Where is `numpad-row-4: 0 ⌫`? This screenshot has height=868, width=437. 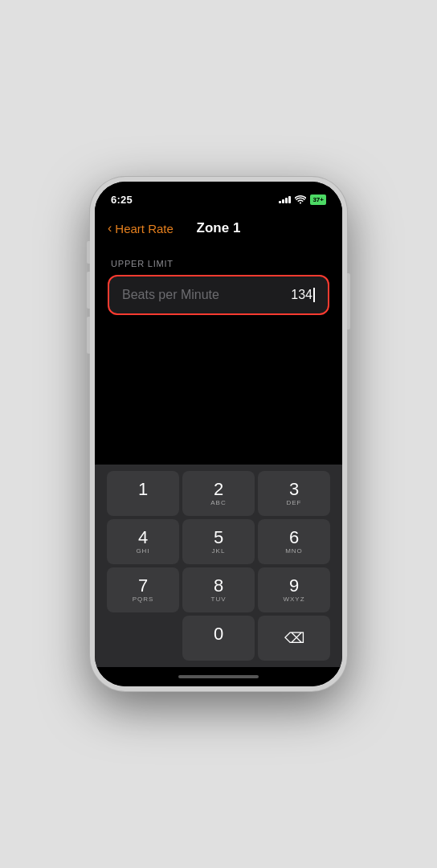
numpad-row-4: 0 ⌫ is located at coordinates (218, 638).